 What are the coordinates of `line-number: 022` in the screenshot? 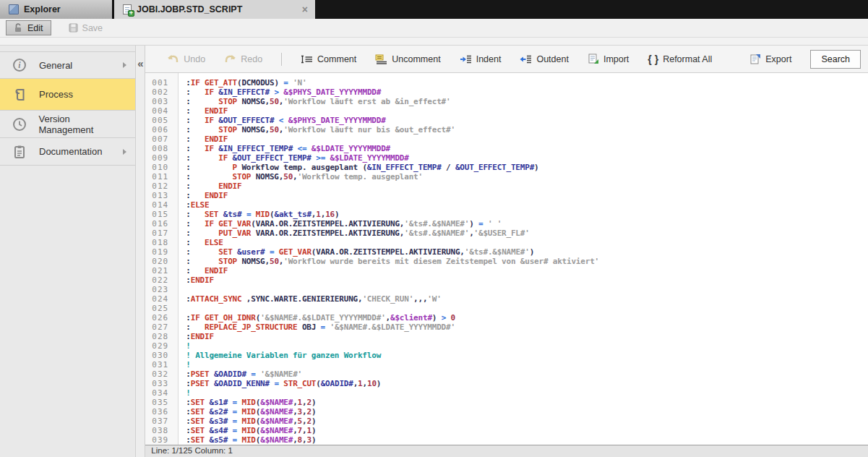 It's located at (162, 281).